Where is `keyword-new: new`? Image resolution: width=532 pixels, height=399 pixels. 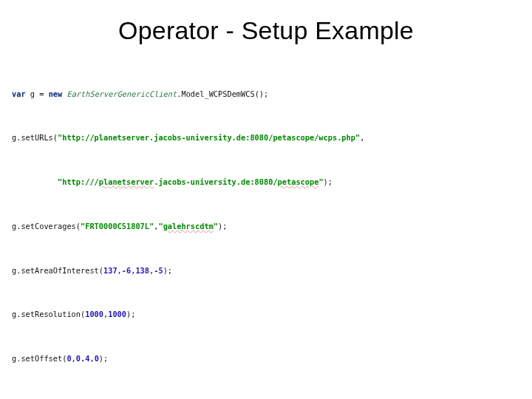
keyword-new: new is located at coordinates (56, 94).